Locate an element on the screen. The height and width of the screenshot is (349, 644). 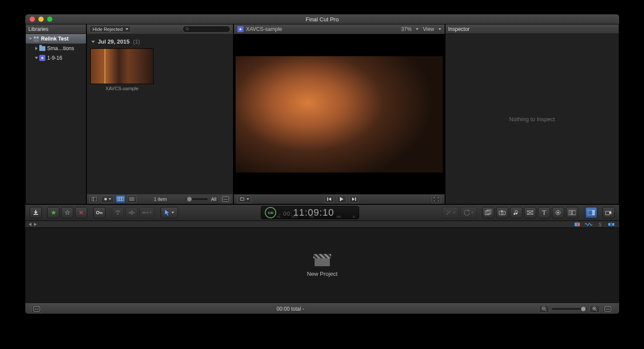
browser-footer: 1 item All is located at coordinates (160, 199).